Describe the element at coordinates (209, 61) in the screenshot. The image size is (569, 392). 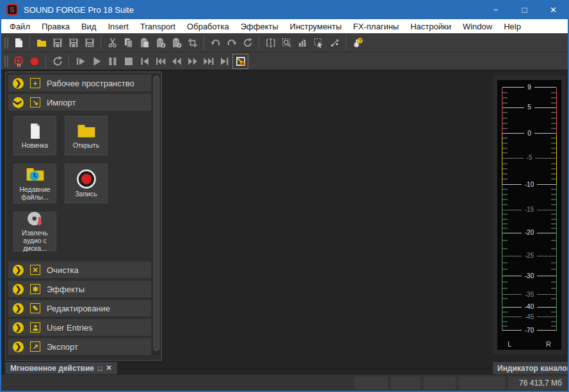
I see `fast-forward-icon` at that location.